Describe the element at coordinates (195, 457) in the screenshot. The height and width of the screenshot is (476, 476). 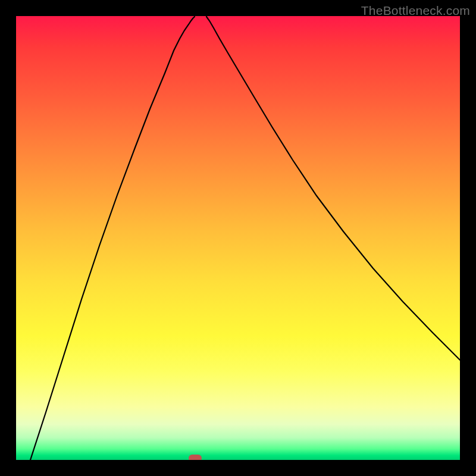
I see `minimum-marker` at that location.